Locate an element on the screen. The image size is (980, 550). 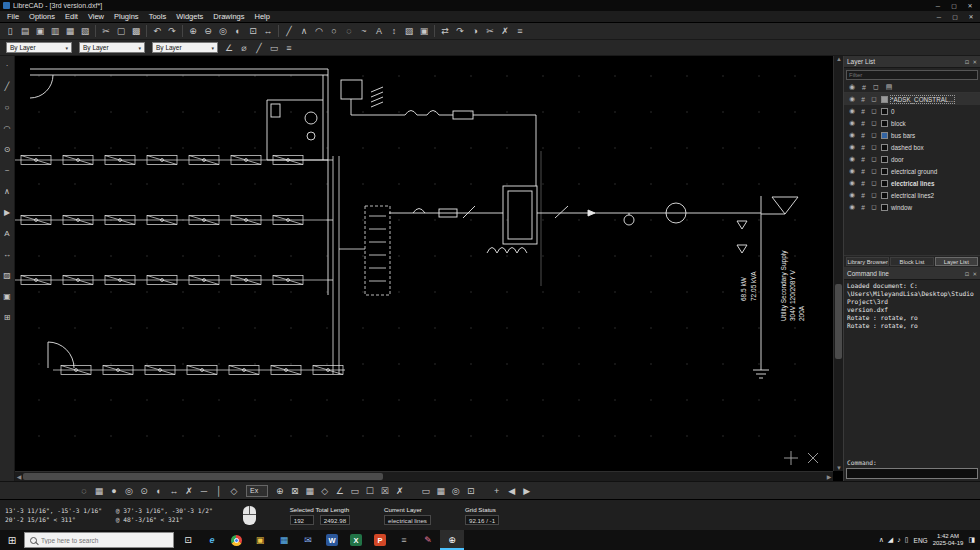
nav-previous-icon: ◀ is located at coordinates (512, 491).